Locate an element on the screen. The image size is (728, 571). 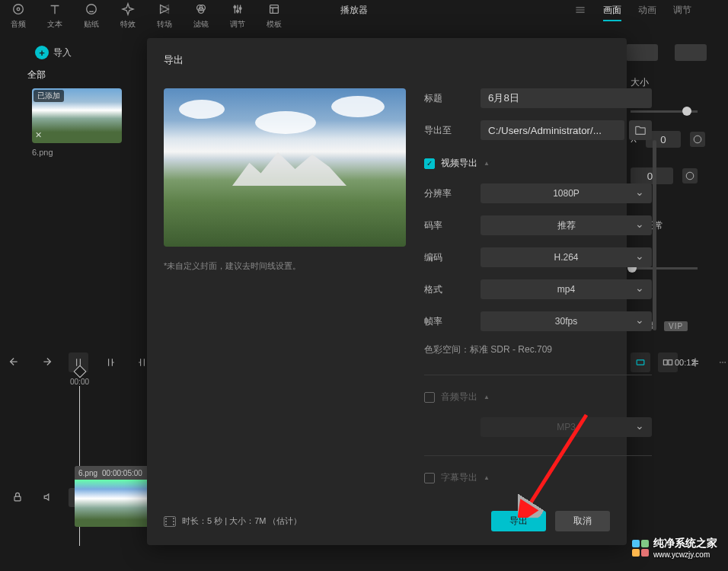
all-label: 全部 is located at coordinates (37, 75).